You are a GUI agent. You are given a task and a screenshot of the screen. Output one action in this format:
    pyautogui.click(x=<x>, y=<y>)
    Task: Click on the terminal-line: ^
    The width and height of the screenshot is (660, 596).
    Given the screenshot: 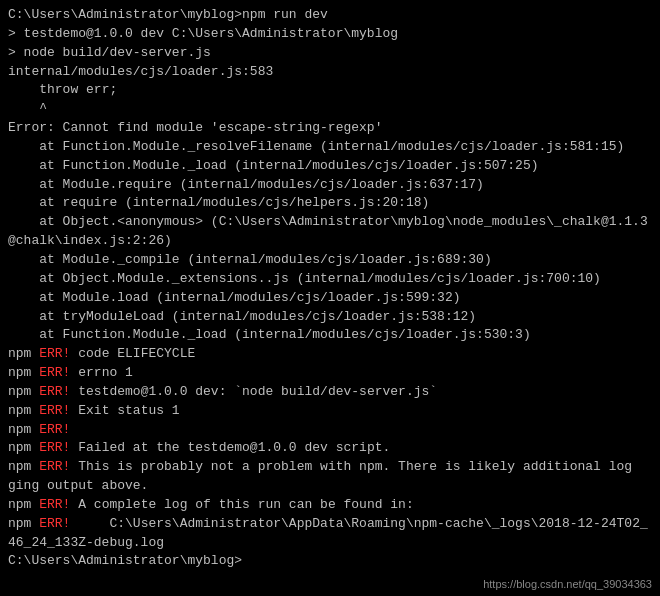 What is the action you would take?
    pyautogui.click(x=330, y=110)
    